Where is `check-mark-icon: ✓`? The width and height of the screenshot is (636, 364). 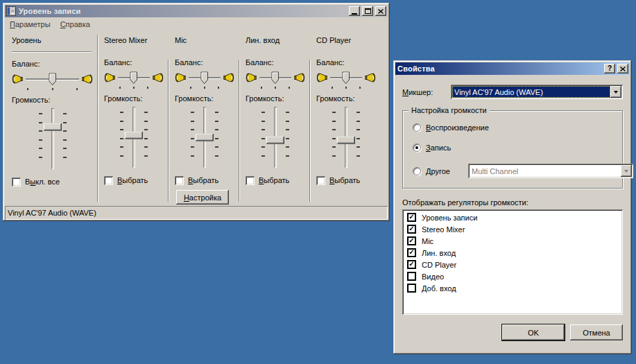 check-mark-icon: ✓ is located at coordinates (411, 229).